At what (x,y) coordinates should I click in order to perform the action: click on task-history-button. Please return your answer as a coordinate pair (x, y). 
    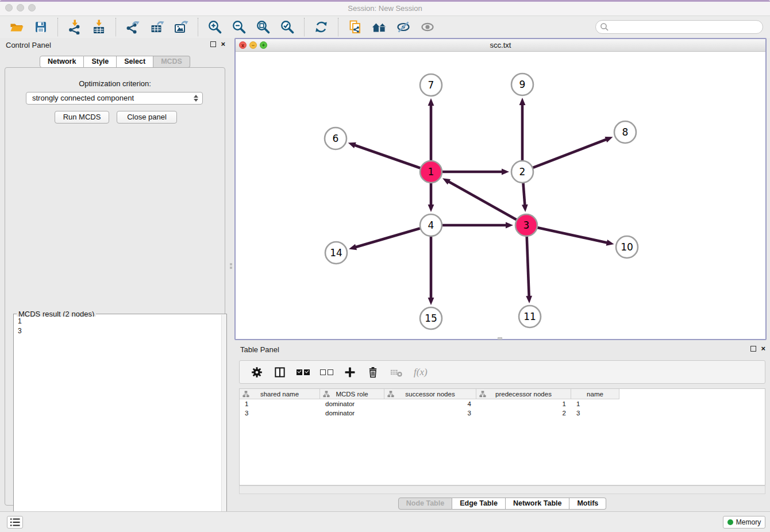
    Looking at the image, I should click on (15, 522).